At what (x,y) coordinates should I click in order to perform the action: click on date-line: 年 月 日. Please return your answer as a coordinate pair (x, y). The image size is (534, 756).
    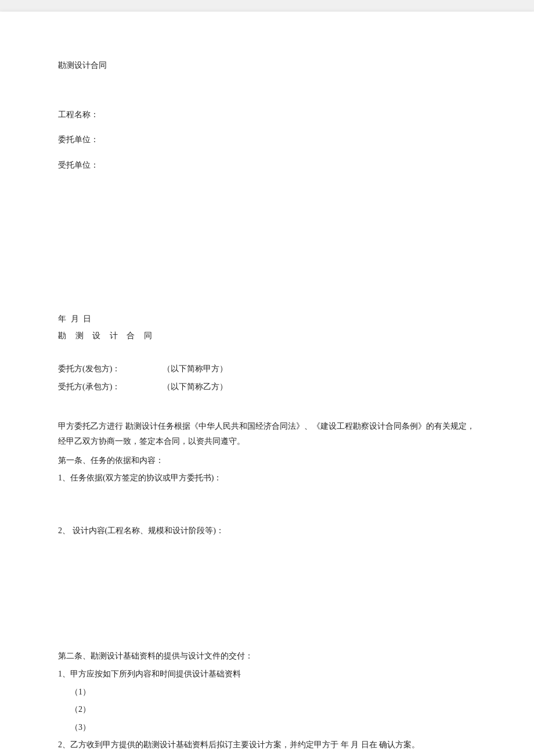
    Looking at the image, I should click on (267, 319).